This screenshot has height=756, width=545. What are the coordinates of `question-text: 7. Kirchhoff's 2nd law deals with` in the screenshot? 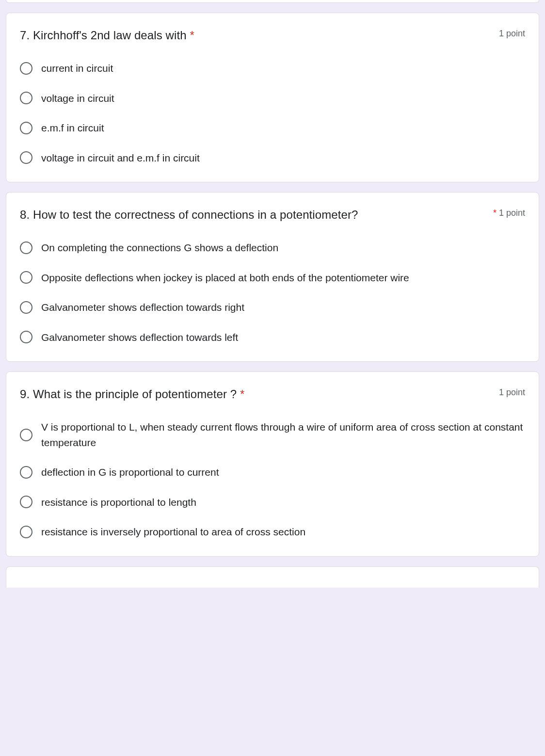 It's located at (105, 35).